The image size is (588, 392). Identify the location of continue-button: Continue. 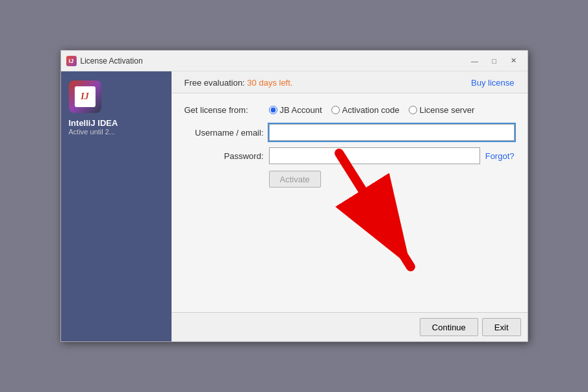
(449, 327).